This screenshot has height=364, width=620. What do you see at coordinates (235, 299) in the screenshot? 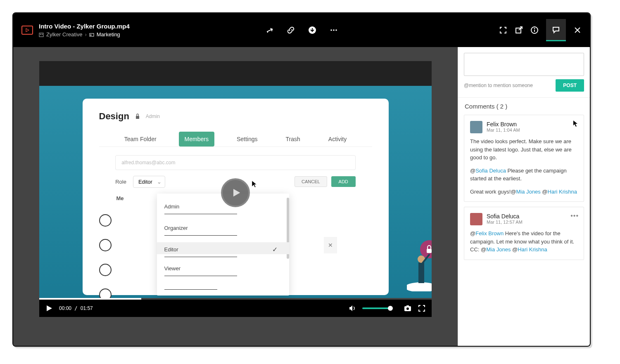
I see `video-progress` at bounding box center [235, 299].